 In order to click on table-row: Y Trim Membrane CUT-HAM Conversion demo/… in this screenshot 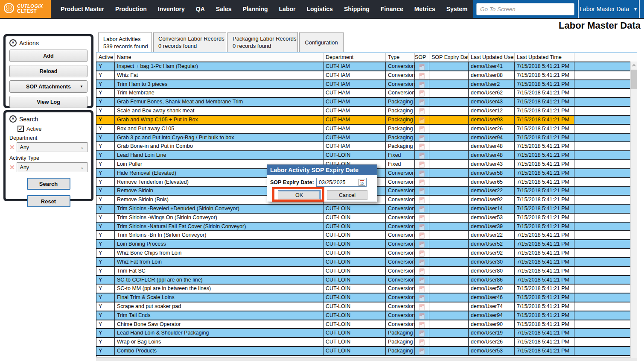, I will do `click(367, 92)`.